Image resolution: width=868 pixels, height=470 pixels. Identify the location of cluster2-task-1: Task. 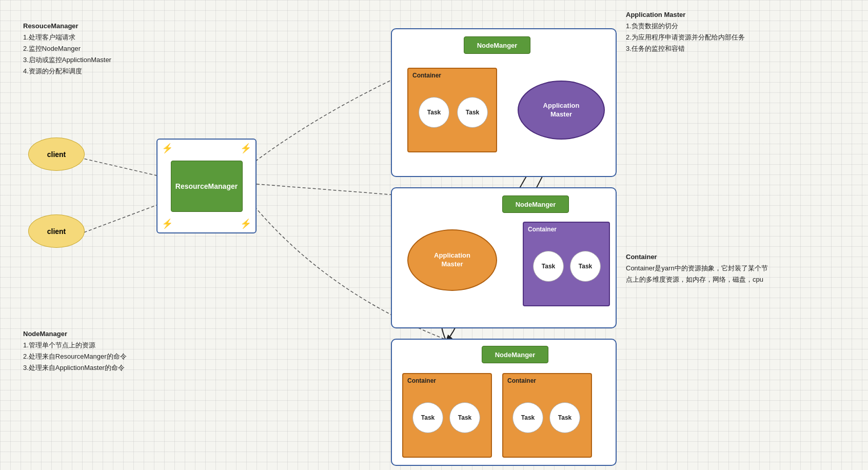
(548, 266).